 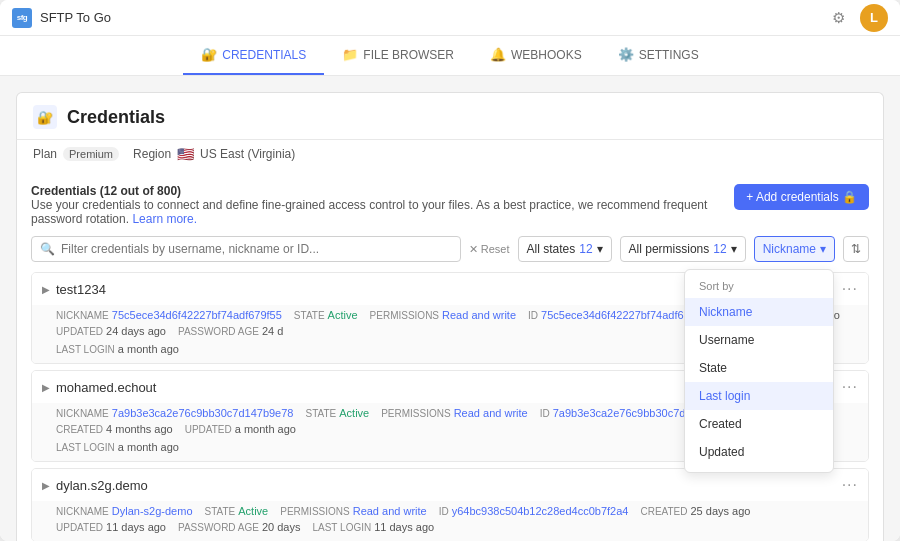 I want to click on permissions-link-test1234: Read and write, so click(x=479, y=315).